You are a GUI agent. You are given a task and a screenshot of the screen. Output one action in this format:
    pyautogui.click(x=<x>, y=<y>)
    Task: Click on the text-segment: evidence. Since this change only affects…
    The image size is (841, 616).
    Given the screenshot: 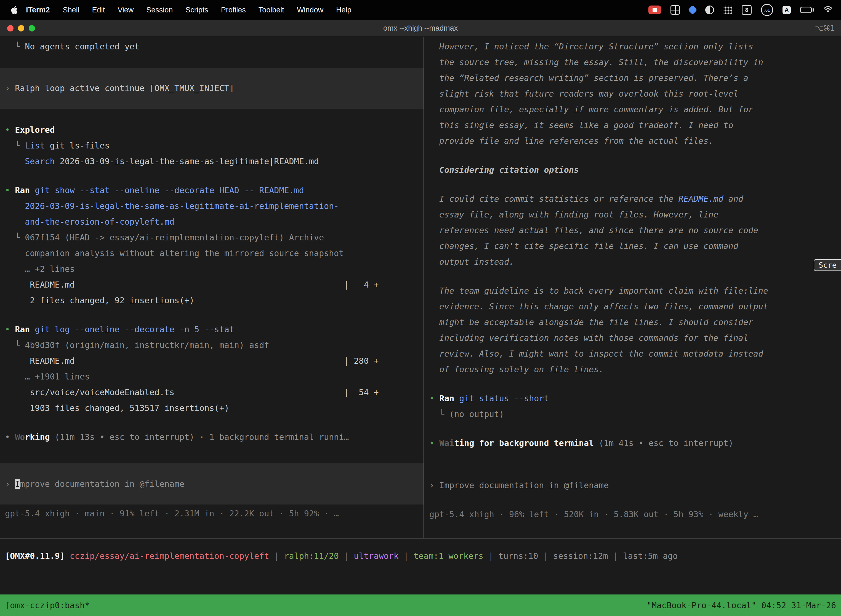 What is the action you would take?
    pyautogui.click(x=599, y=307)
    